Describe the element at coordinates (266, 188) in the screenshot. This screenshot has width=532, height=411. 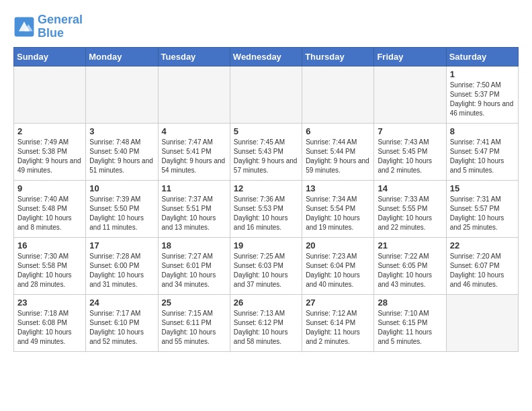
I see `day-number: 12` at that location.